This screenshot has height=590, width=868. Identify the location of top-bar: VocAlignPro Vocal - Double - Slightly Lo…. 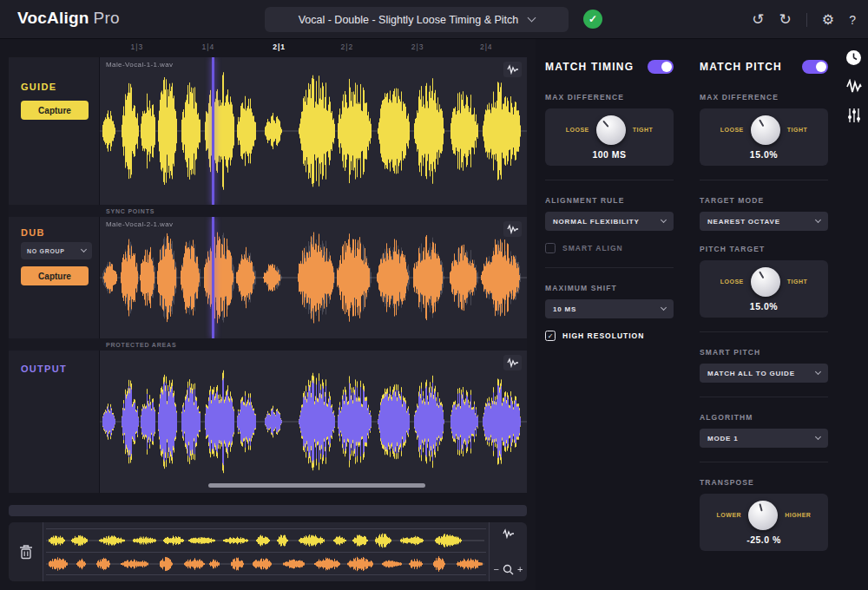
(434, 19).